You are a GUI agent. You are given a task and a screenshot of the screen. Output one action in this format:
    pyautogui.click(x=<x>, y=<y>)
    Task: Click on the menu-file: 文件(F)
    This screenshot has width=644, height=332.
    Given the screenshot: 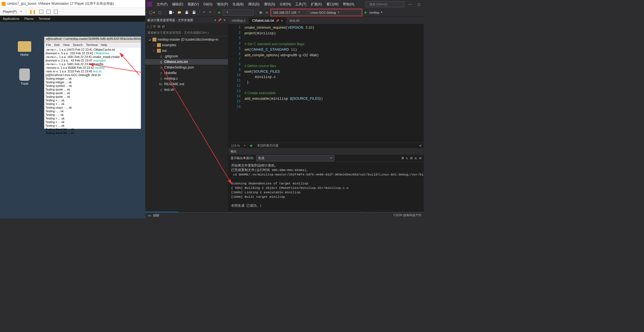 What is the action you would take?
    pyautogui.click(x=162, y=4)
    